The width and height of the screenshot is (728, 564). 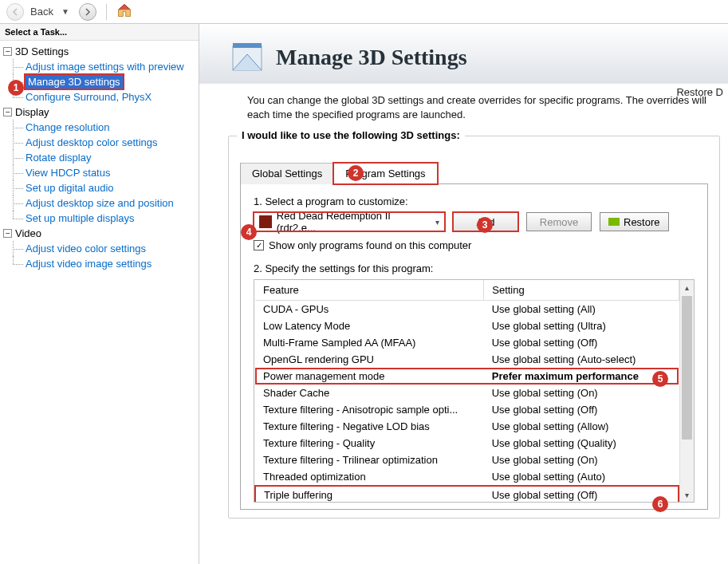 I want to click on table-row: Texture filtering - Trilinear optimizati…, so click(x=467, y=459).